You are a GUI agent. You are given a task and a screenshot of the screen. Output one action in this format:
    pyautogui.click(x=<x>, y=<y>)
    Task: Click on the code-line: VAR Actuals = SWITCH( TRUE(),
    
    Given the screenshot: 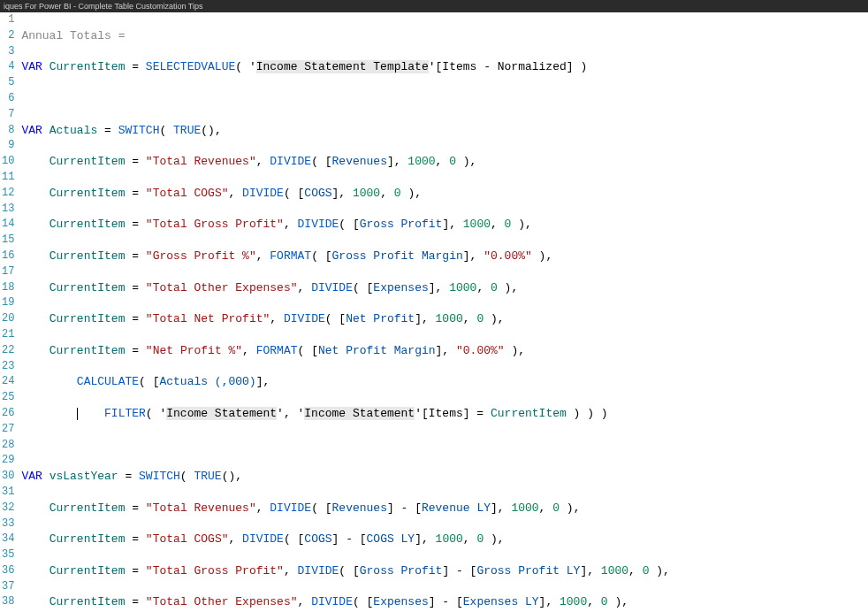 What is the action you would take?
    pyautogui.click(x=445, y=131)
    